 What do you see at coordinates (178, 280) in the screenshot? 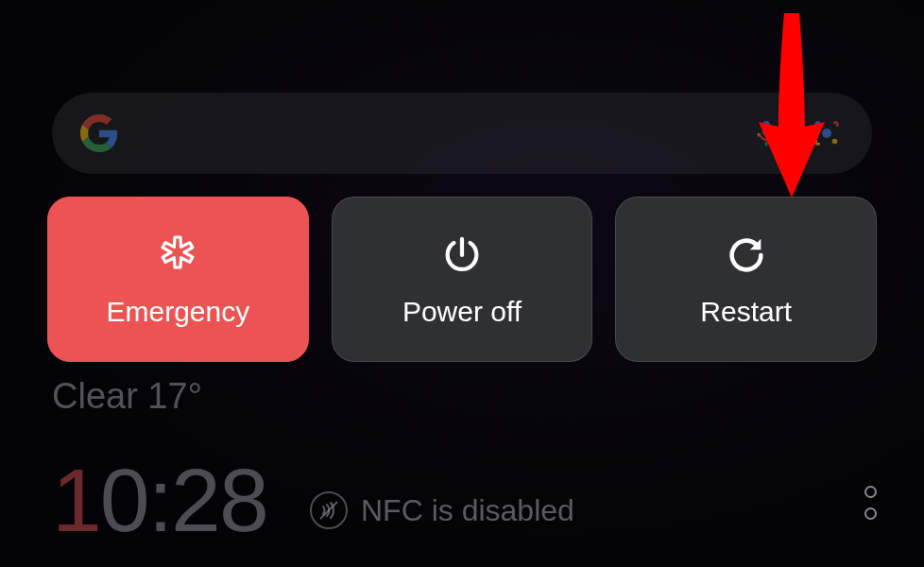
I see `emergency-button: Emergency` at bounding box center [178, 280].